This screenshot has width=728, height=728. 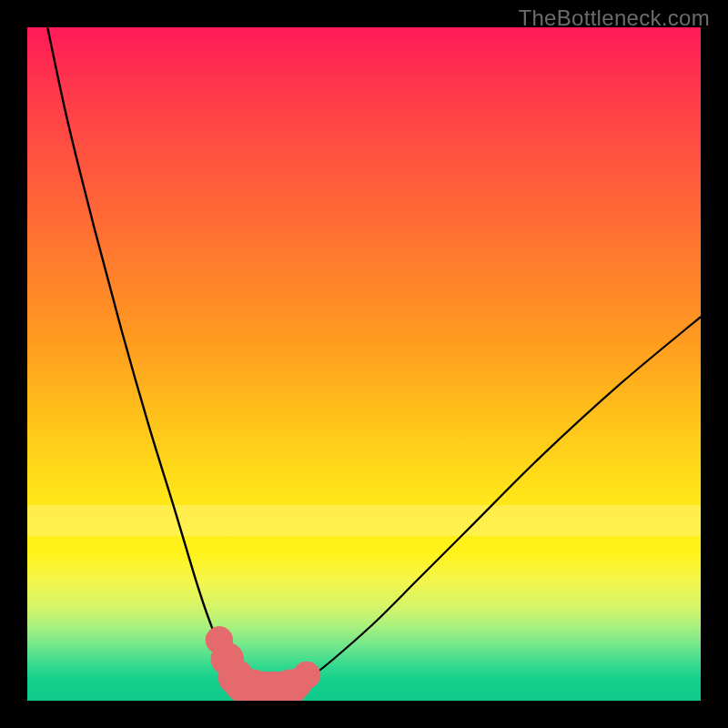 I want to click on trough-markers, so click(x=263, y=664).